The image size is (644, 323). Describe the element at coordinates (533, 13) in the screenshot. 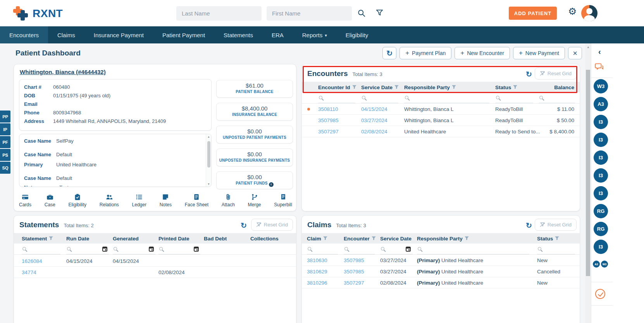

I see `add-patient-button: ADD PATIENT` at that location.